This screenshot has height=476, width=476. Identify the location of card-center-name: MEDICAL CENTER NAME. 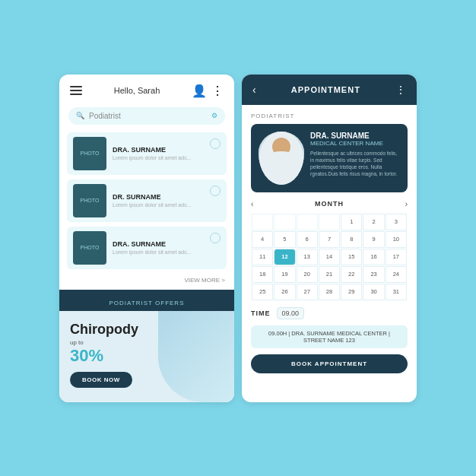
(355, 143).